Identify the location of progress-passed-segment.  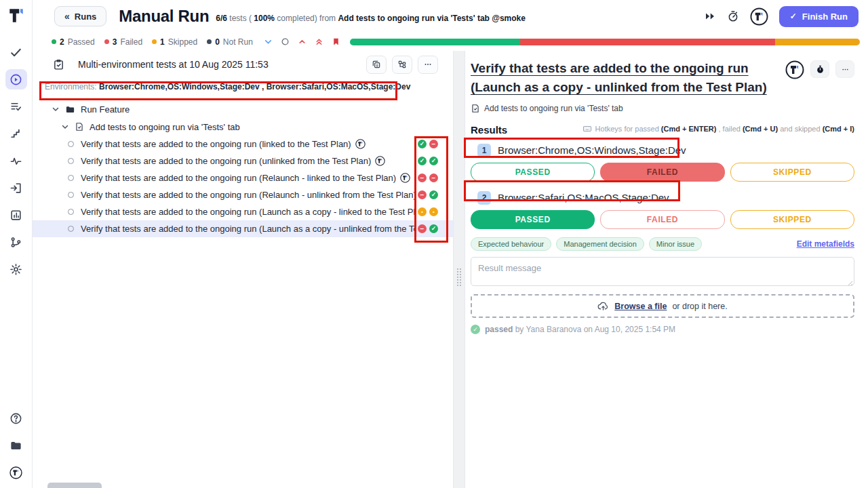
(435, 42).